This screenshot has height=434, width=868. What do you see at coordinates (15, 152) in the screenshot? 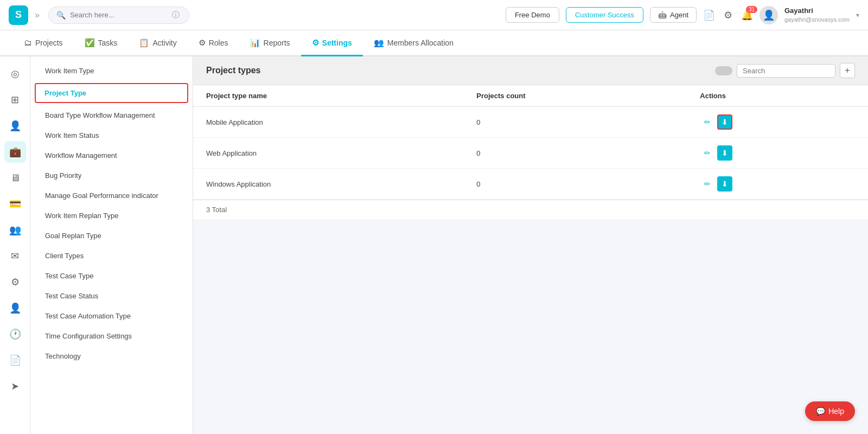
I see `sidebar-icon-briefcase: 💼` at bounding box center [15, 152].